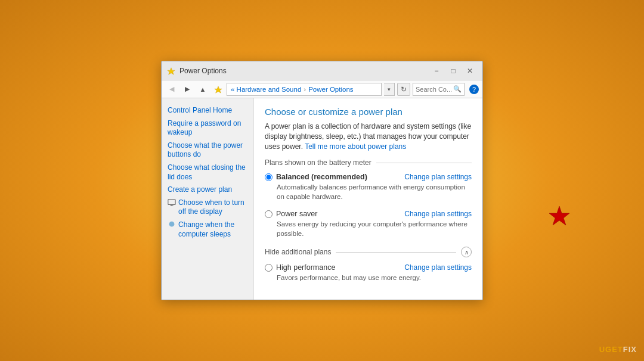  Describe the element at coordinates (203, 89) in the screenshot. I see `up-button: ▲` at that location.